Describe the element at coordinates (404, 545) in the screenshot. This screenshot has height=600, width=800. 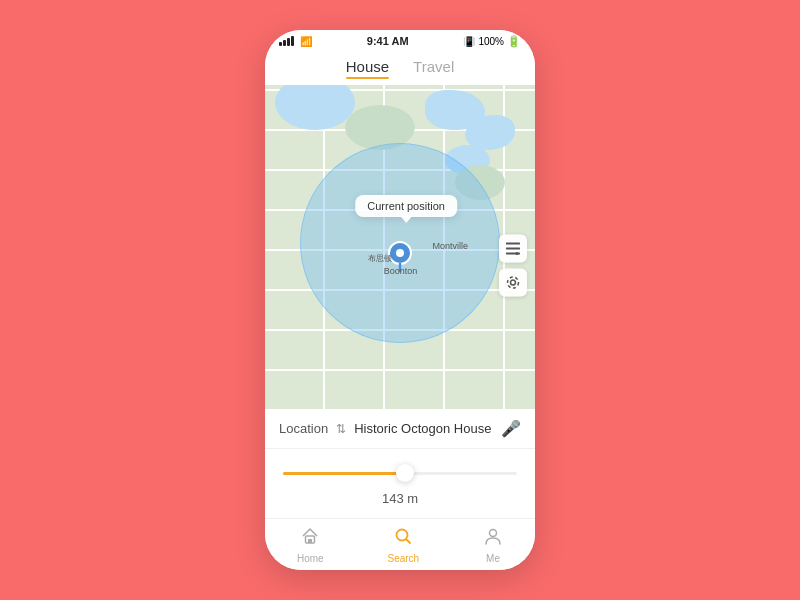
I see `nav-search: Search` at that location.